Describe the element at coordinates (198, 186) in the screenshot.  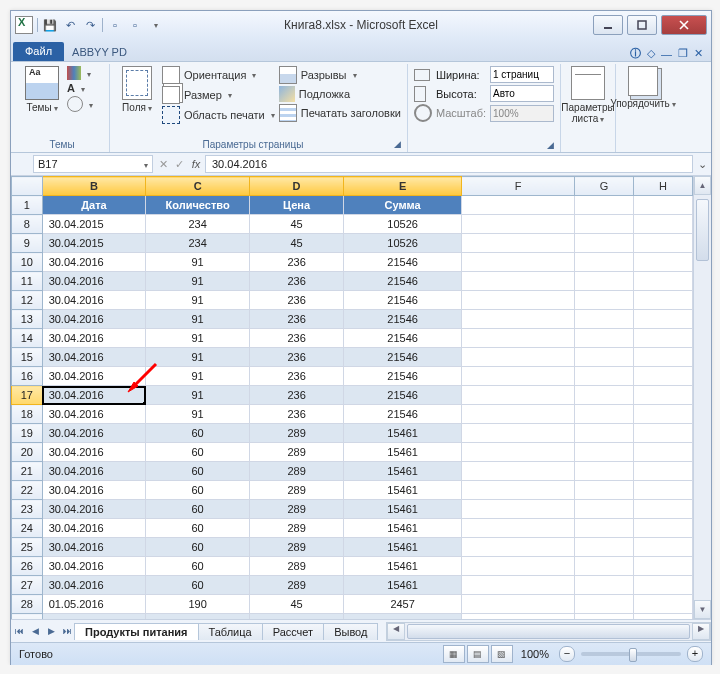
I see `col-header-C: C` at that location.